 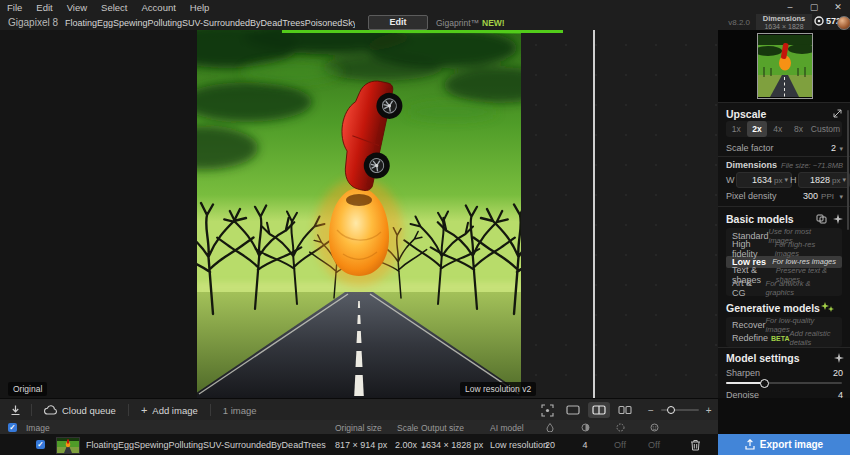 What do you see at coordinates (790, 7) in the screenshot?
I see `minimize-icon: –` at bounding box center [790, 7].